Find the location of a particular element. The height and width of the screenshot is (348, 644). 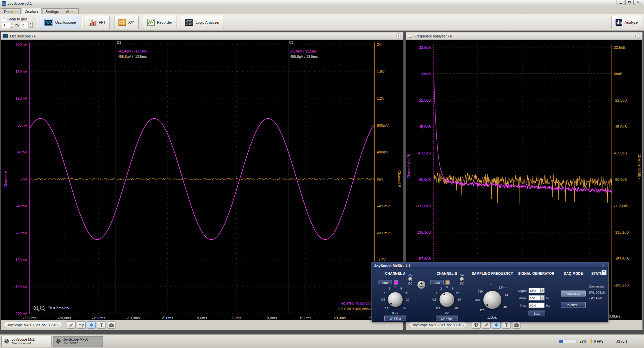

y-left-tick: -45,0dB is located at coordinates (424, 127).